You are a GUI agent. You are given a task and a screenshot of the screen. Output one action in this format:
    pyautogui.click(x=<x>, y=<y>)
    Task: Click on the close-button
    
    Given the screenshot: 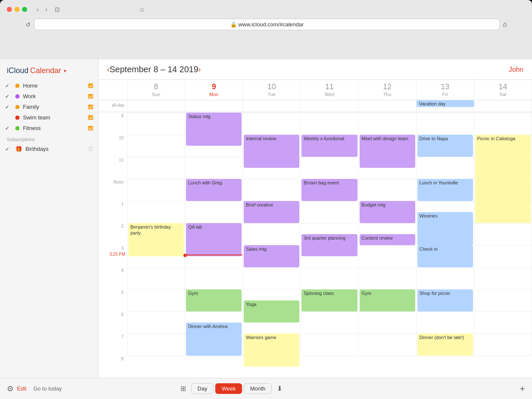 What is the action you would take?
    pyautogui.click(x=9, y=9)
    